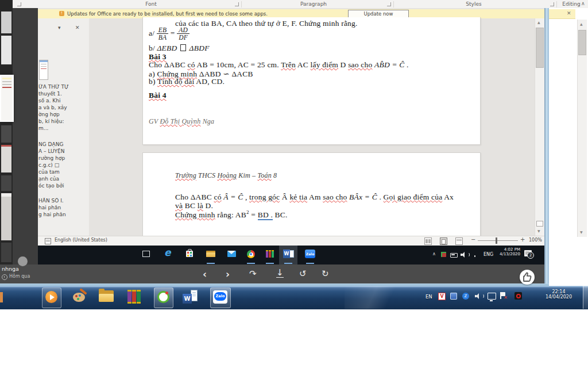  I want to click on nav-item: của tam, so click(63, 172).